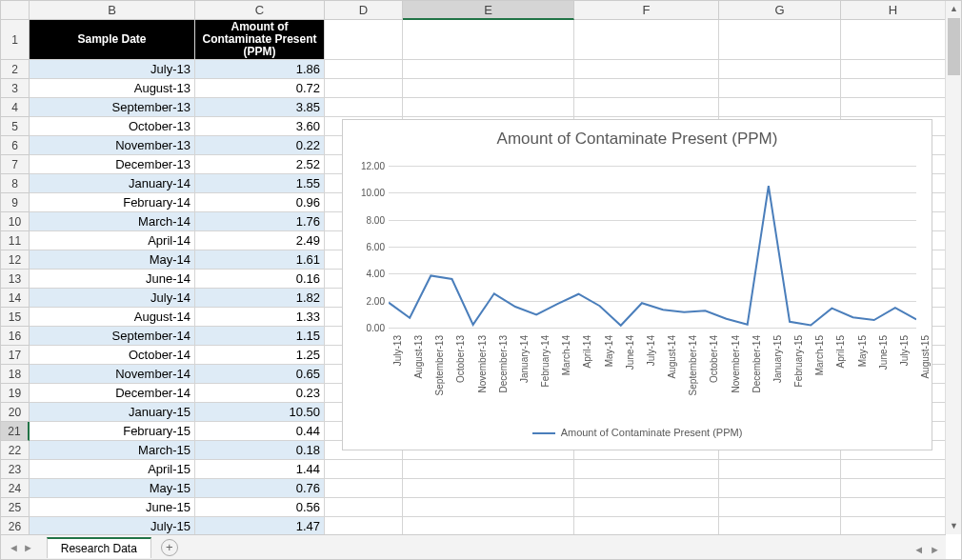 This screenshot has height=560, width=962. What do you see at coordinates (15, 374) in the screenshot?
I see `row-number: 18` at bounding box center [15, 374].